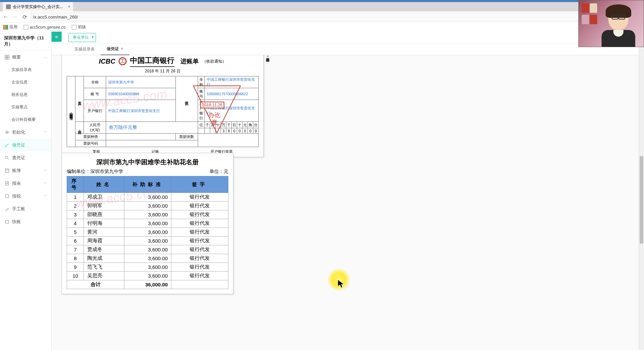  What do you see at coordinates (6, 17) in the screenshot?
I see `back-icon: ←` at bounding box center [6, 17].